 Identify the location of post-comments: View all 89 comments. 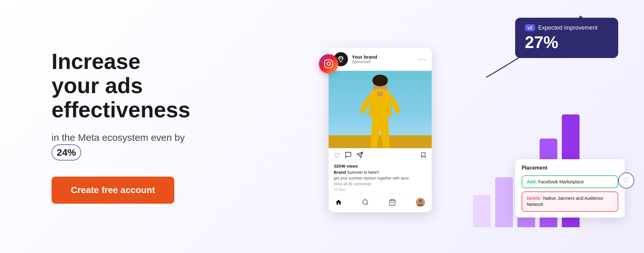
(380, 184).